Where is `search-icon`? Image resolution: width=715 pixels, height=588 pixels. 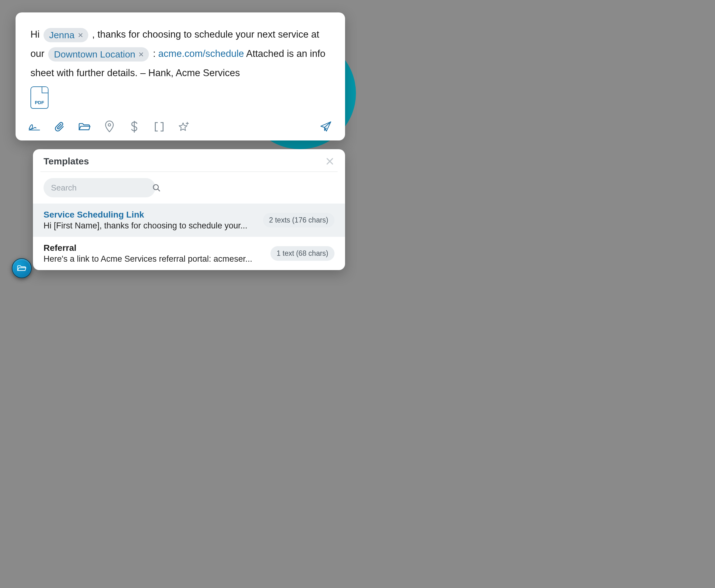 search-icon is located at coordinates (157, 188).